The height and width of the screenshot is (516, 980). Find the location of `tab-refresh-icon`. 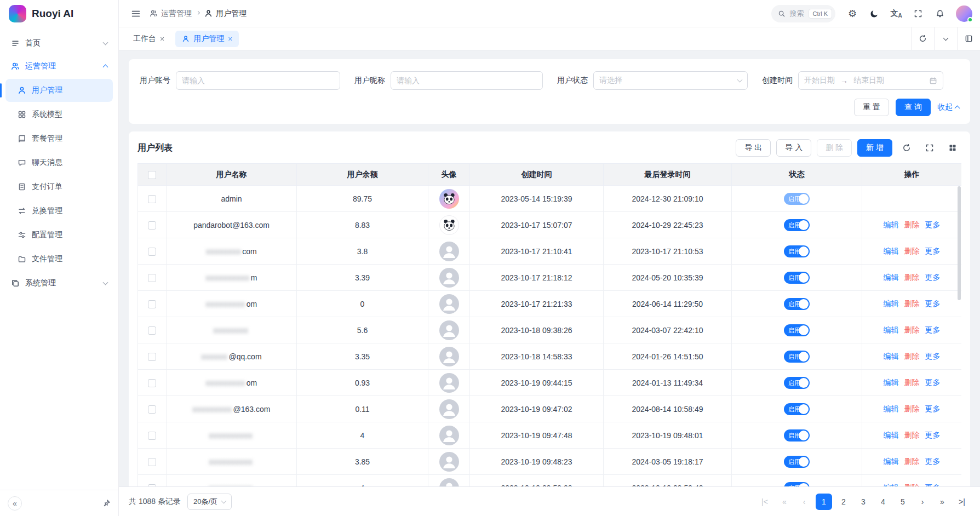

tab-refresh-icon is located at coordinates (922, 38).